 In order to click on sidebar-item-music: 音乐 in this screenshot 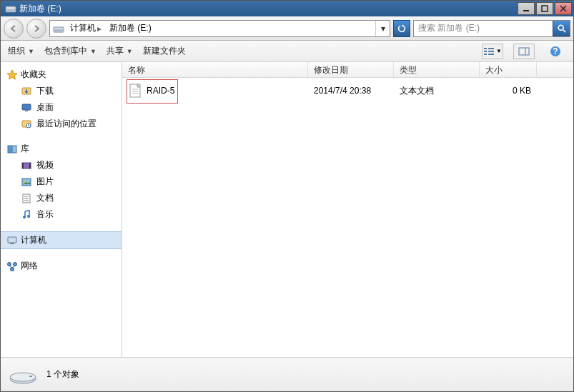, I will do `click(61, 214)`.